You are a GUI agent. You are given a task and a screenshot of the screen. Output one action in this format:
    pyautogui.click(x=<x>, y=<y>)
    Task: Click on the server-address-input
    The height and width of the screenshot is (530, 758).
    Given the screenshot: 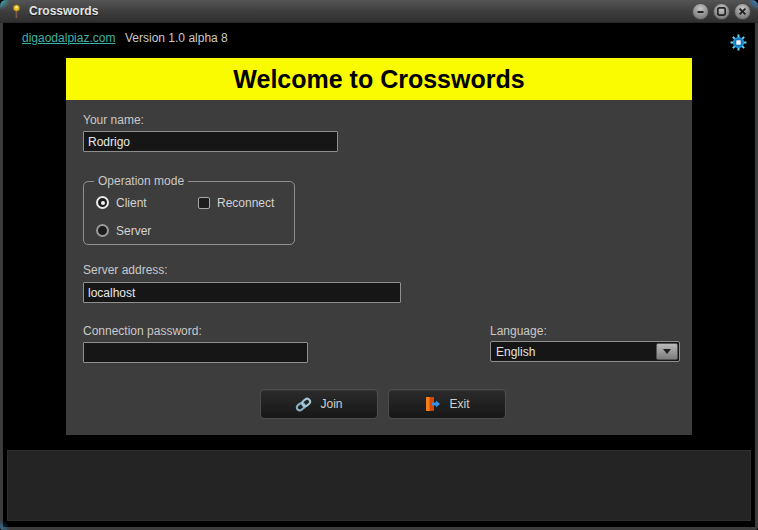 What is the action you would take?
    pyautogui.click(x=242, y=292)
    